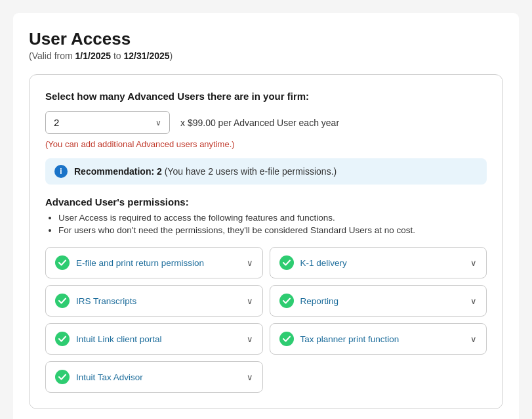 This screenshot has width=532, height=419. I want to click on feature-tax-advisor-left: Intuit Tax Advisor, so click(99, 377).